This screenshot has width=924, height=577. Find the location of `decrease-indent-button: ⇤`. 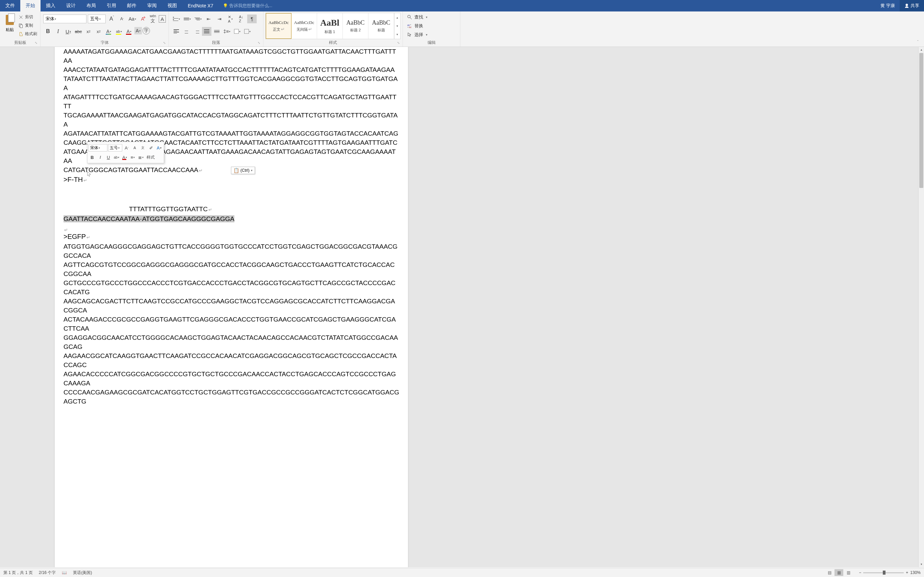

decrease-indent-button: ⇤ is located at coordinates (208, 19).